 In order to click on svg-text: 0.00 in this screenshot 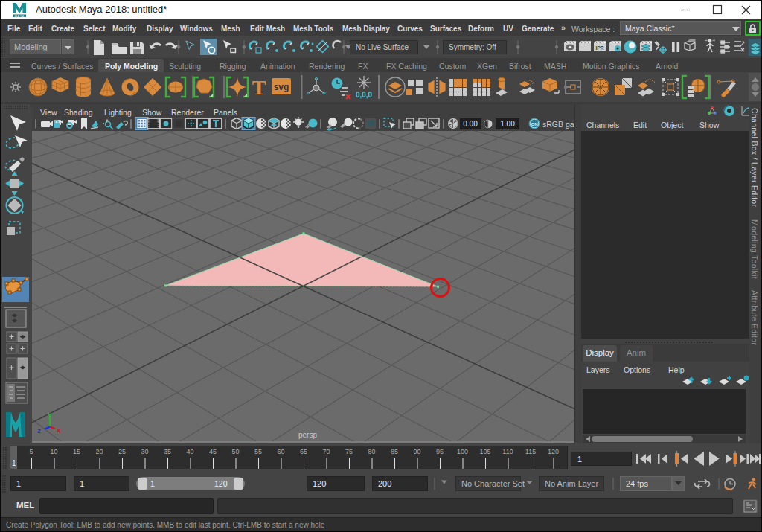, I will do `click(470, 124)`.